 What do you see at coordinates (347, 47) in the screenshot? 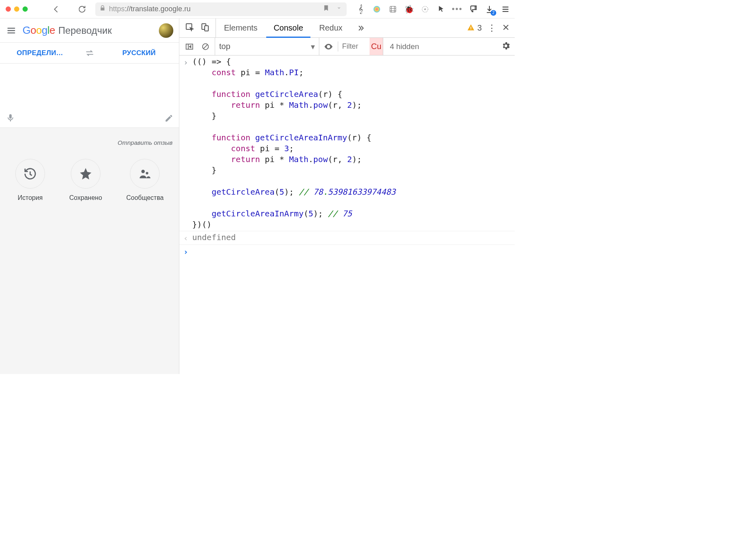
I see `console-toolbar: top ▾ Cu 4 hidden` at bounding box center [347, 47].